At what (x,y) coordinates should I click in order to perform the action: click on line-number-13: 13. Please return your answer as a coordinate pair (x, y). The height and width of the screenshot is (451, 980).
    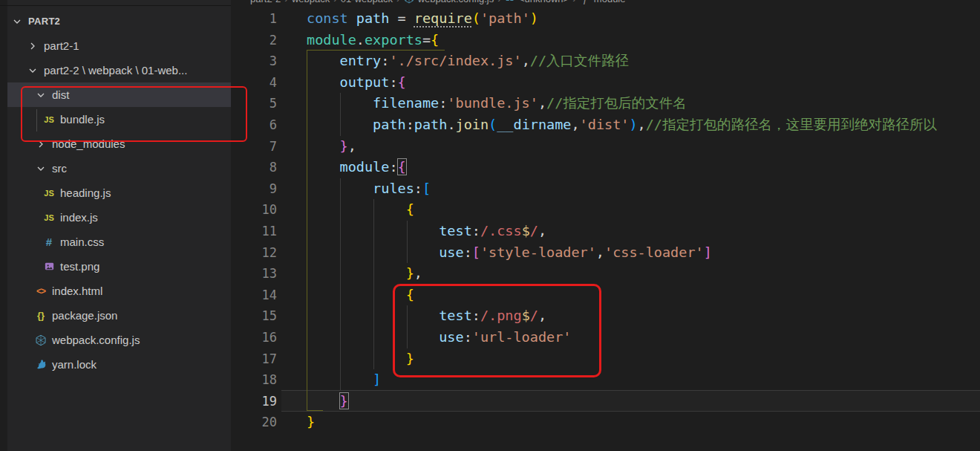
    Looking at the image, I should click on (254, 273).